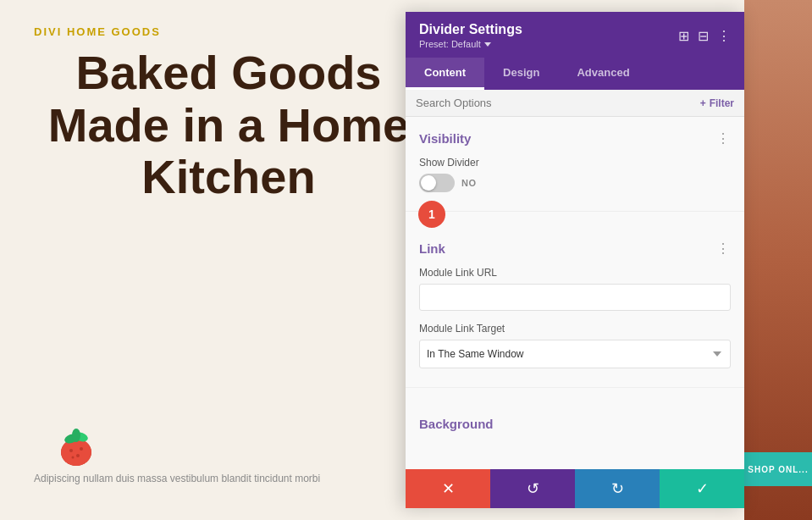  I want to click on panel-tabs: Content Design Advanced, so click(575, 74).